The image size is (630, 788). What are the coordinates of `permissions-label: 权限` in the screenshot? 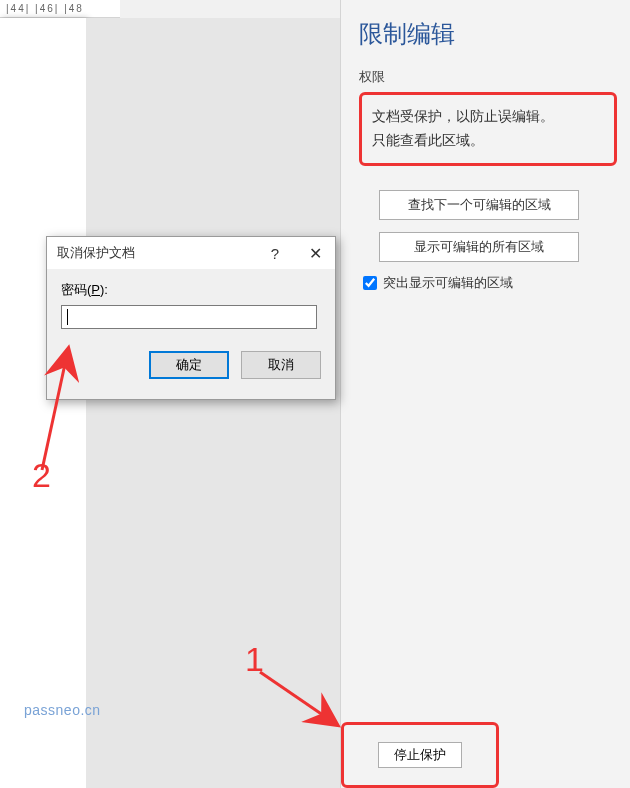 It's located at (494, 77).